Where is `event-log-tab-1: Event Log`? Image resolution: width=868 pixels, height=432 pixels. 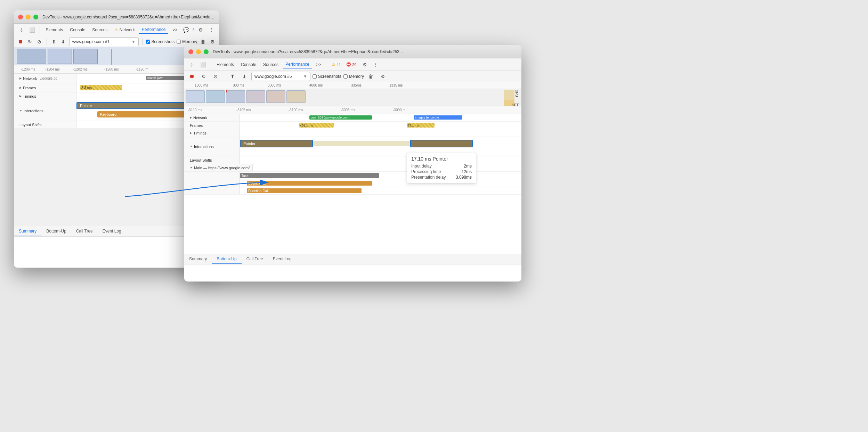 event-log-tab-1: Event Log is located at coordinates (112, 231).